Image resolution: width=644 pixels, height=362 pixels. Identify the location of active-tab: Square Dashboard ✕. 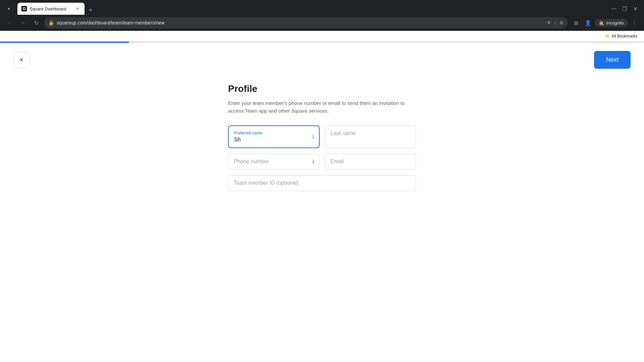
(51, 9).